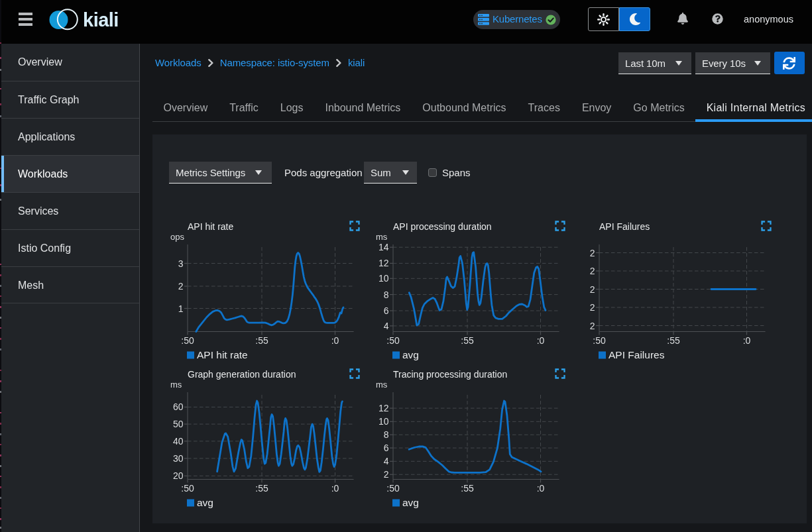  Describe the element at coordinates (178, 424) in the screenshot. I see `svg-text: 50` at that location.